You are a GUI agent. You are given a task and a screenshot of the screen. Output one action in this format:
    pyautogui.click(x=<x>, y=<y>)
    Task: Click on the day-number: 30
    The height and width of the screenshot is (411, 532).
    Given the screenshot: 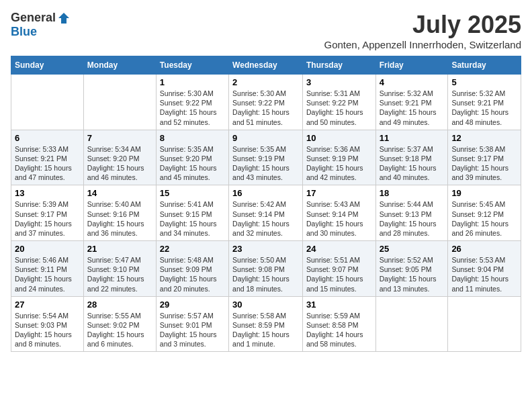 What is the action you would take?
    pyautogui.click(x=266, y=305)
    